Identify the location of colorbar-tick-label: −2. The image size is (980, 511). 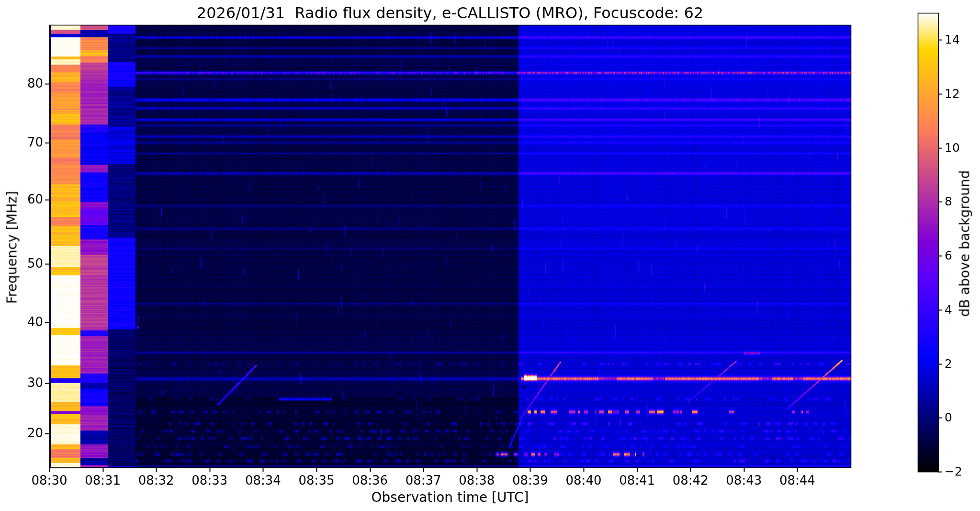
(954, 471).